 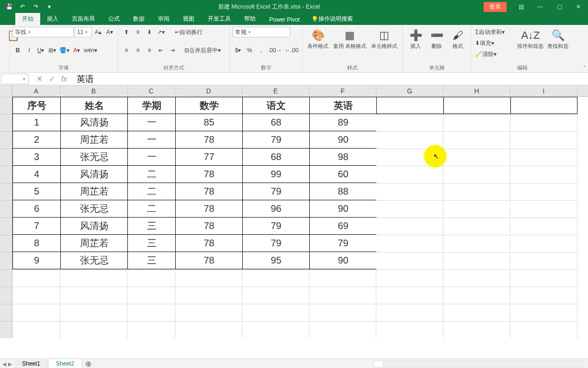 What do you see at coordinates (477, 91) in the screenshot?
I see `column-header-H: H` at bounding box center [477, 91].